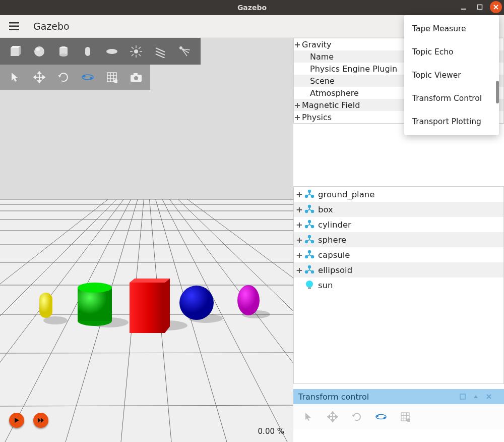 Image resolution: width=504 pixels, height=442 pixels. I want to click on entity-tree-row: +sphere, so click(399, 240).